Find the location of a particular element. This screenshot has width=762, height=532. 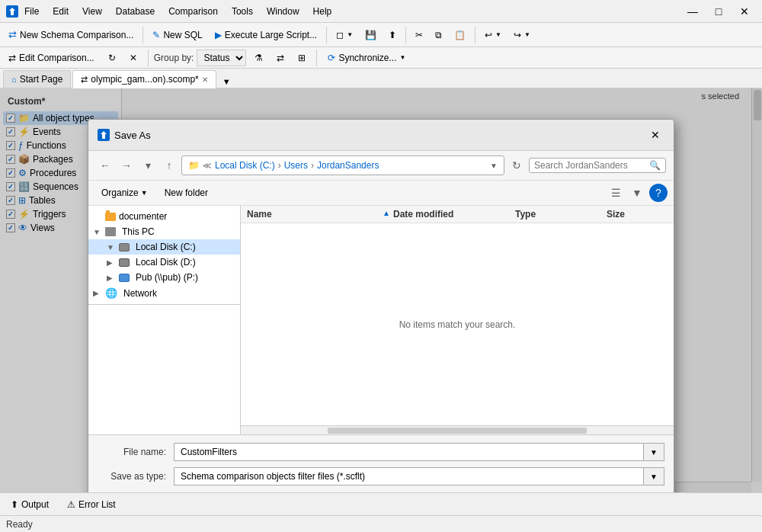

paste-button: 📋 is located at coordinates (460, 35).